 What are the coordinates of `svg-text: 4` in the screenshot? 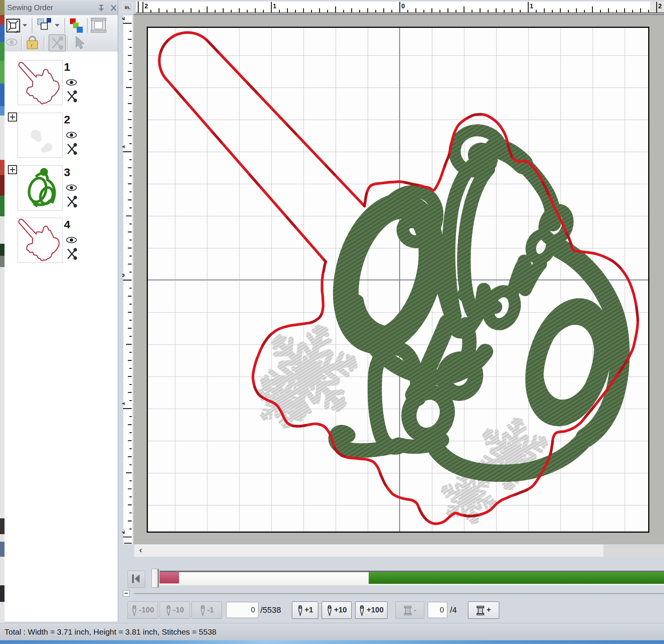 It's located at (67, 224).